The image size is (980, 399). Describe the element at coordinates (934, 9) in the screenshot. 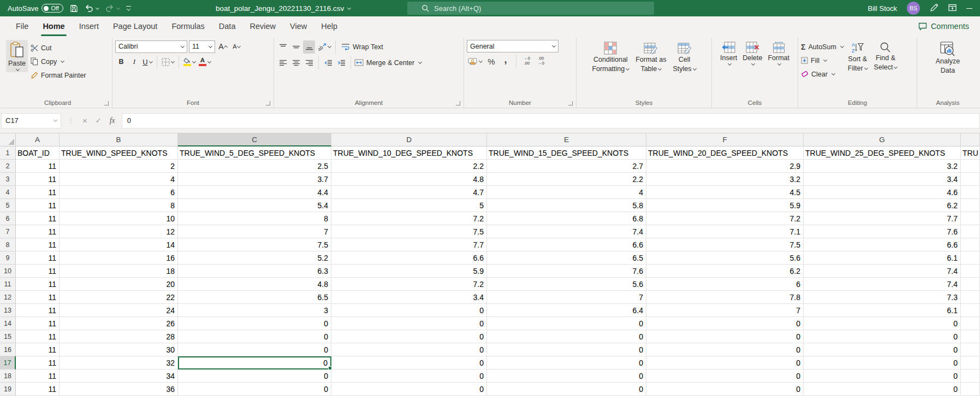

I see `editor-pen-button` at that location.